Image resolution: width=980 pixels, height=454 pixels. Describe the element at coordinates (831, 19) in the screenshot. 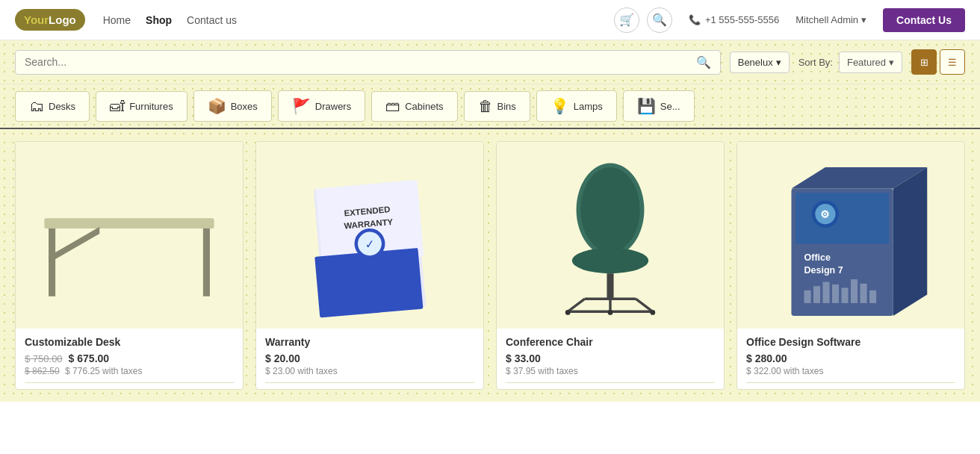

I see `user-dropdown: Mitchell Admin ▾` at that location.